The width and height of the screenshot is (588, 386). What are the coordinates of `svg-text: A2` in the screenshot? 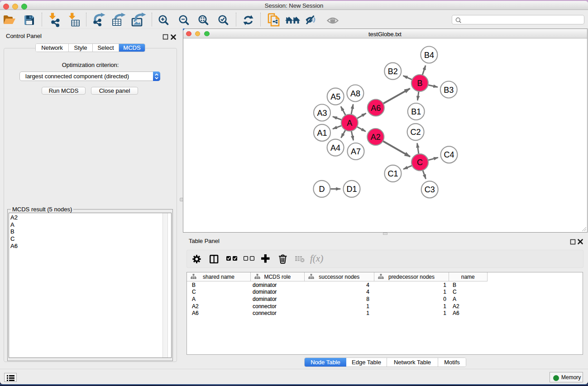 It's located at (375, 137).